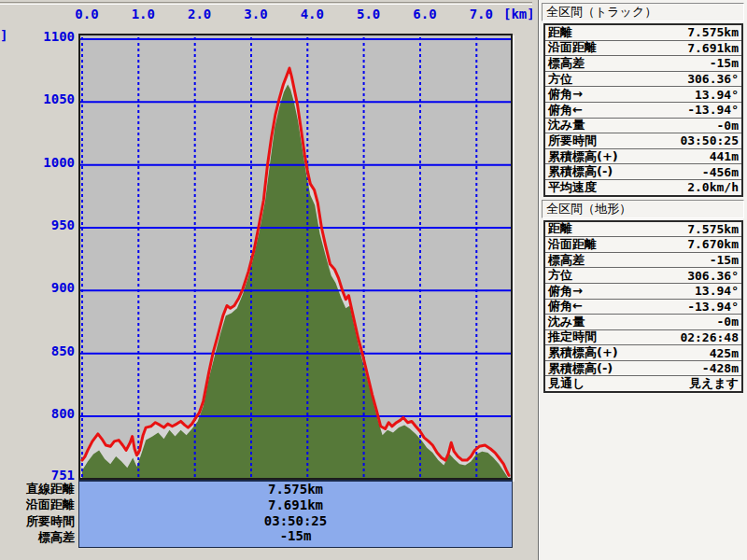 The width and height of the screenshot is (747, 560). Describe the element at coordinates (713, 384) in the screenshot. I see `stat-value: 見えます` at that location.